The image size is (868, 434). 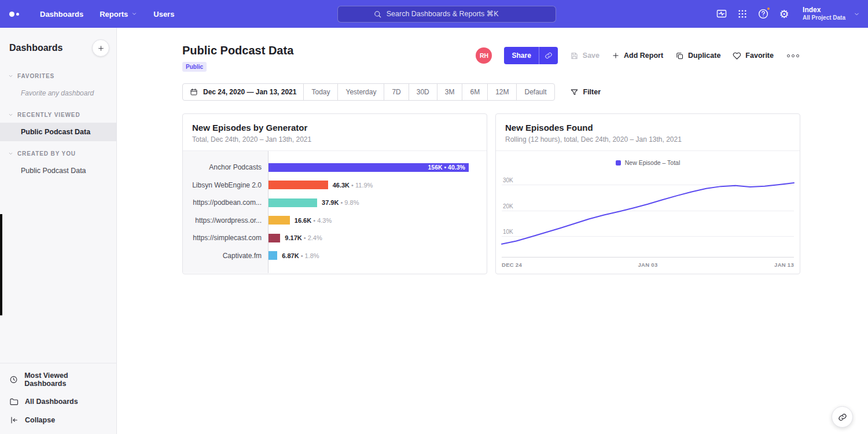 I want to click on share-button: Share, so click(x=521, y=56).